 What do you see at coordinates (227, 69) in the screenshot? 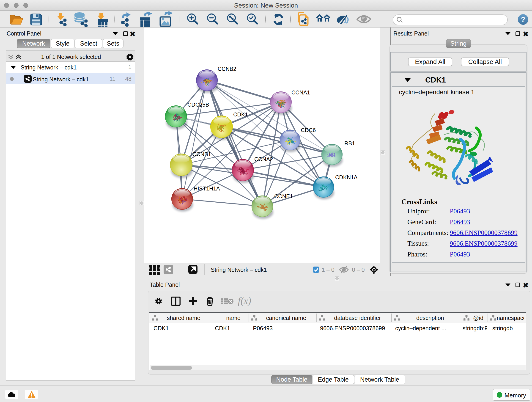
I see `svg-text: CCNB2` at bounding box center [227, 69].